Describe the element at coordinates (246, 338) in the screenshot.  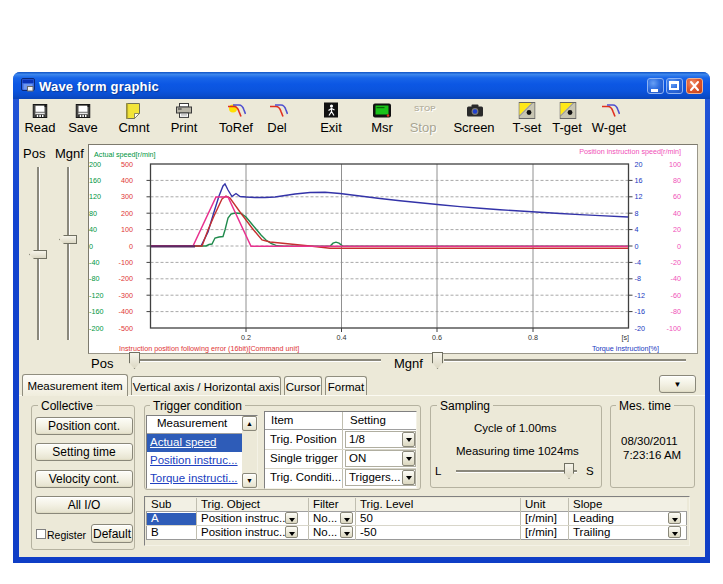
I see `svg-text: 0.2` at that location.